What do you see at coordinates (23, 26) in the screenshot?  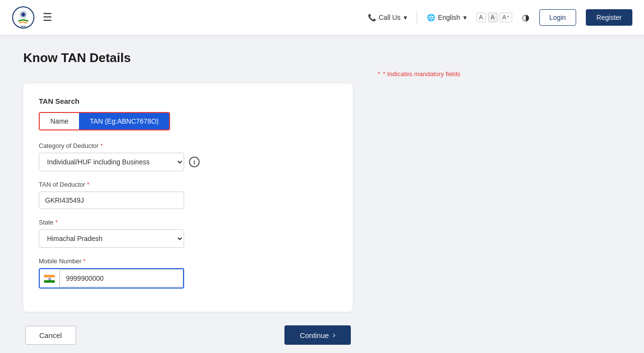 I see `svg-text: INDIA` at bounding box center [23, 26].